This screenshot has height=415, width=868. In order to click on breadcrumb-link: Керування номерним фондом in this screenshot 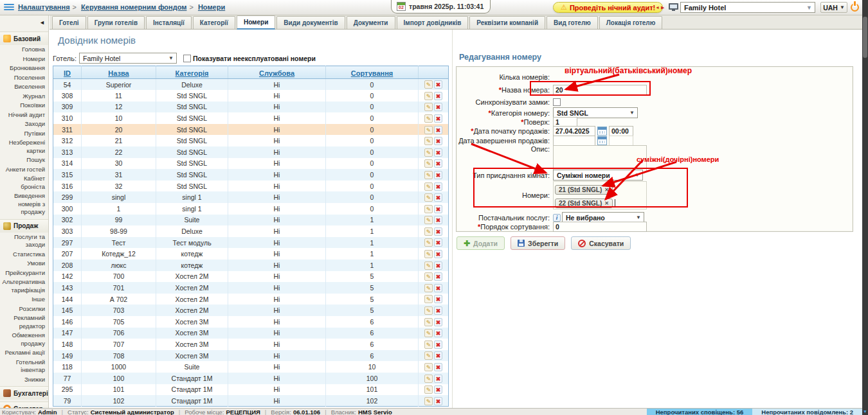, I will do `click(134, 7)`.